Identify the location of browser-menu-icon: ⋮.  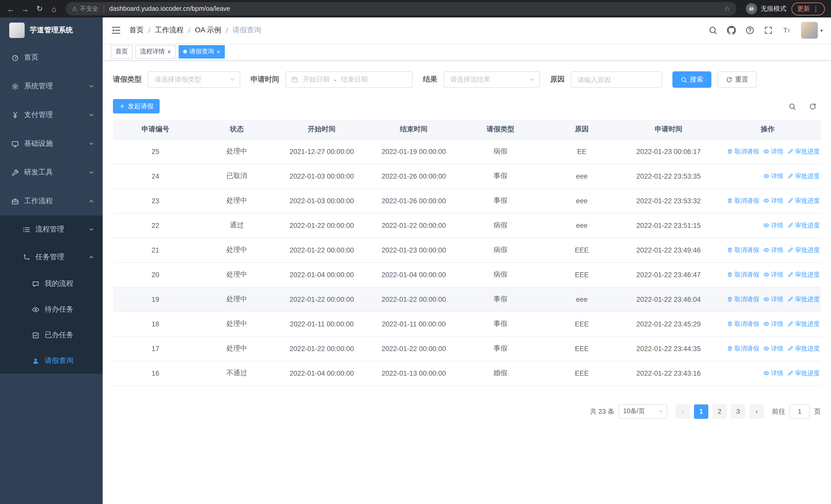
(816, 9).